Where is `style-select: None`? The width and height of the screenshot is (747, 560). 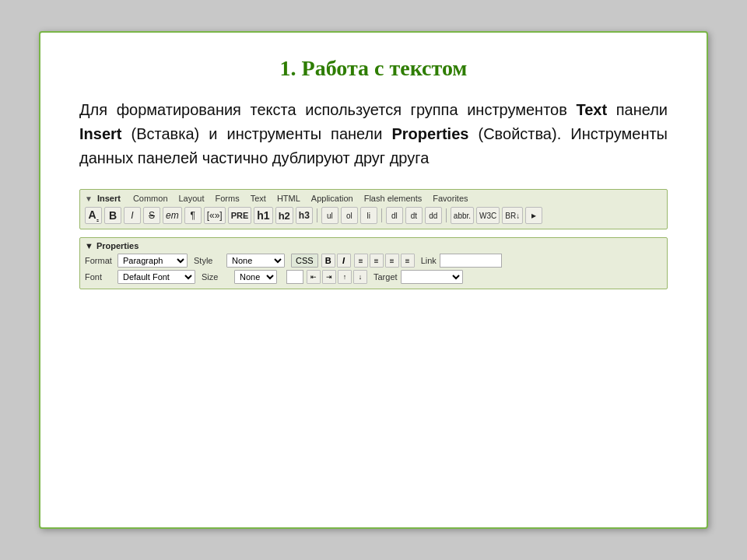
style-select: None is located at coordinates (255, 261).